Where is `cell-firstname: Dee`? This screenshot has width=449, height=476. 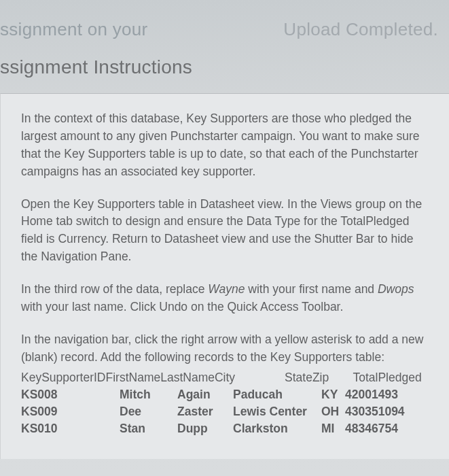
cell-firstname: Dee is located at coordinates (148, 412).